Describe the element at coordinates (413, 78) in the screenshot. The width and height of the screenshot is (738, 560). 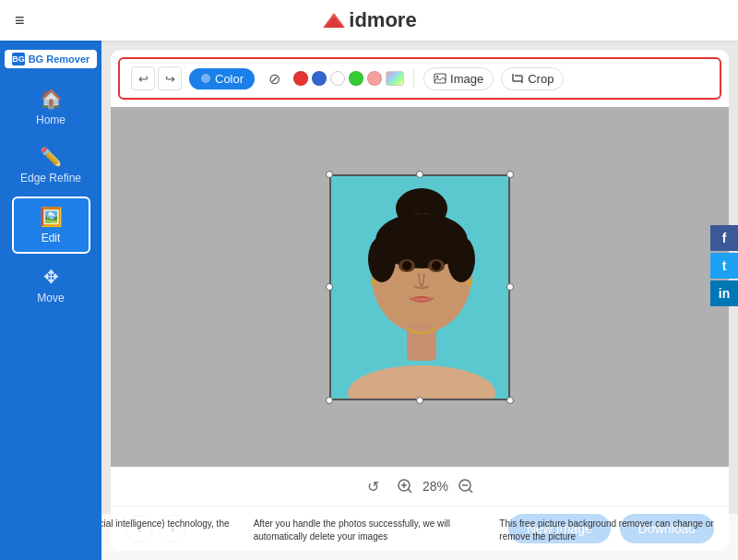
I see `toolbar-divider` at that location.